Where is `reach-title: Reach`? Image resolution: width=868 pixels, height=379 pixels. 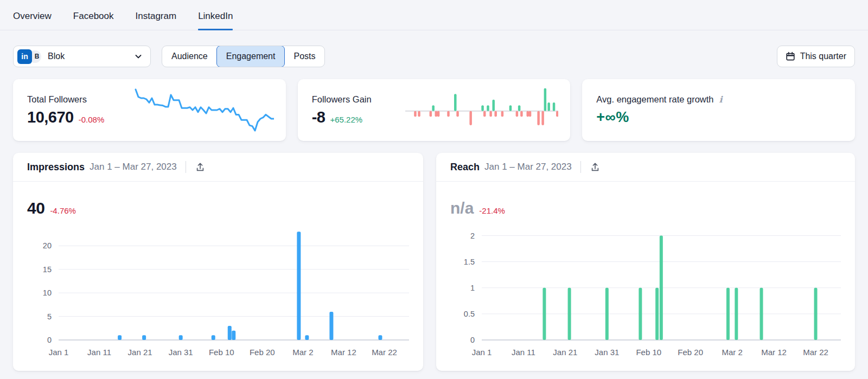 reach-title: Reach is located at coordinates (465, 167).